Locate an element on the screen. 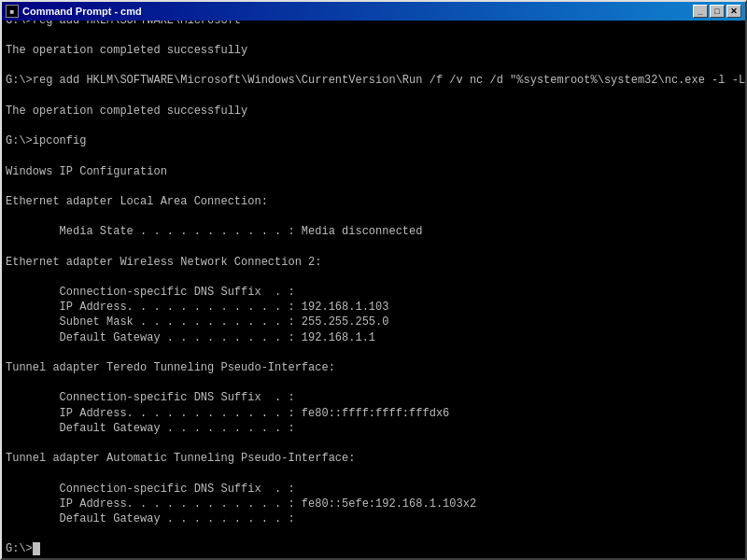 The height and width of the screenshot is (560, 747). terminal-line: Media State . . . . . . . . . . . is located at coordinates (374, 231).